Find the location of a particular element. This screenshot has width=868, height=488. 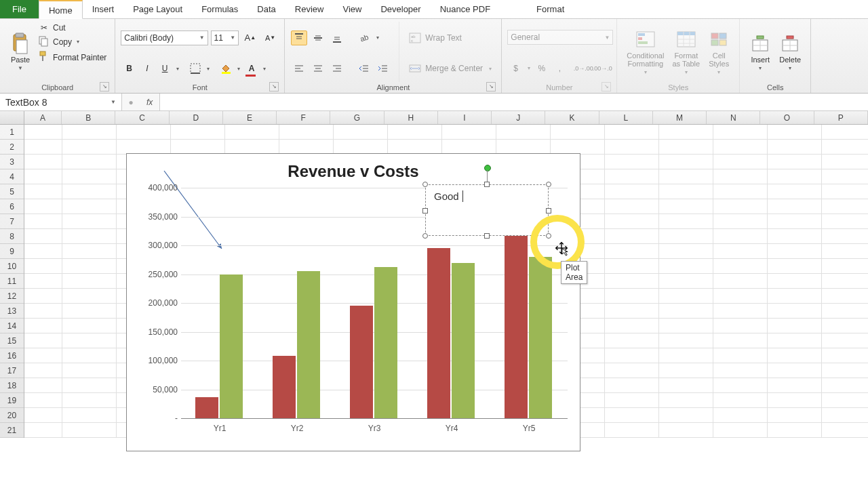

italic-button: I is located at coordinates (147, 68).